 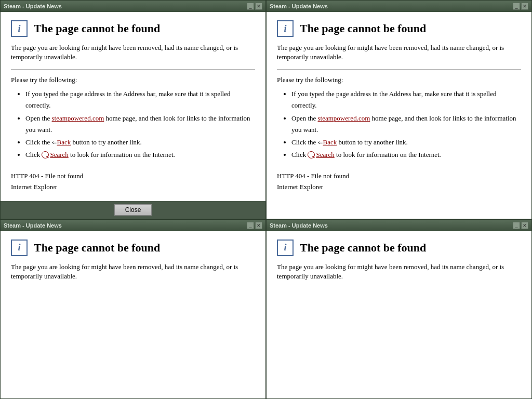 I want to click on info-icon-4: i, so click(x=285, y=248).